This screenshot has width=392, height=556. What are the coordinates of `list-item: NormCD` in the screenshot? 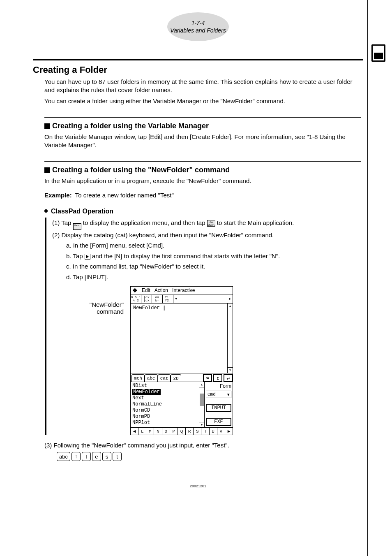 It's located at (165, 410).